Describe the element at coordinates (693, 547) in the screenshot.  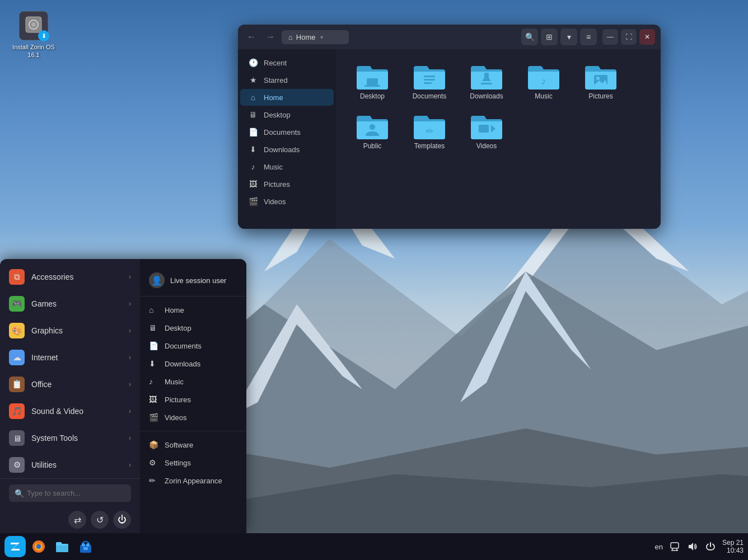
I see `volume-icon` at that location.